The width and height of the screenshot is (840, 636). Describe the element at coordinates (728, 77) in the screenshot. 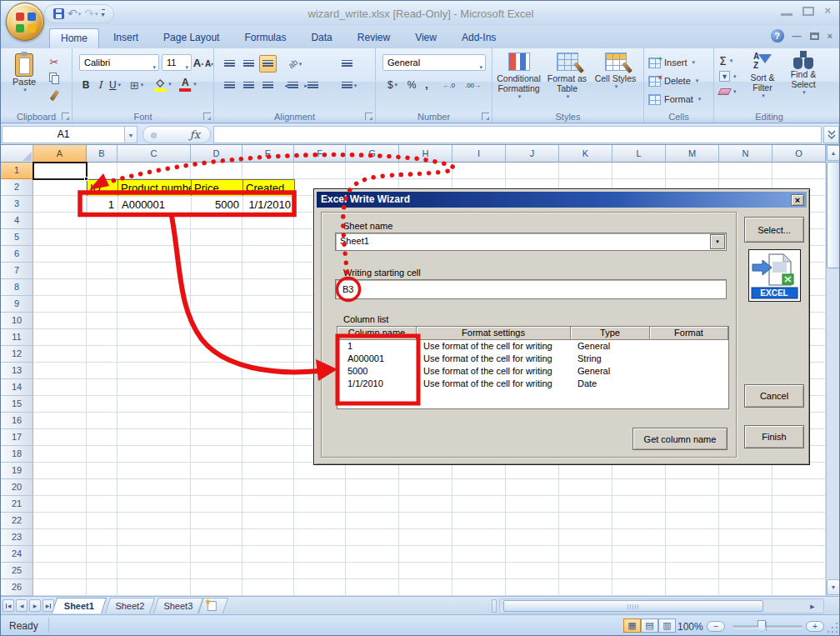

I see `fill-button: ▼▾` at that location.